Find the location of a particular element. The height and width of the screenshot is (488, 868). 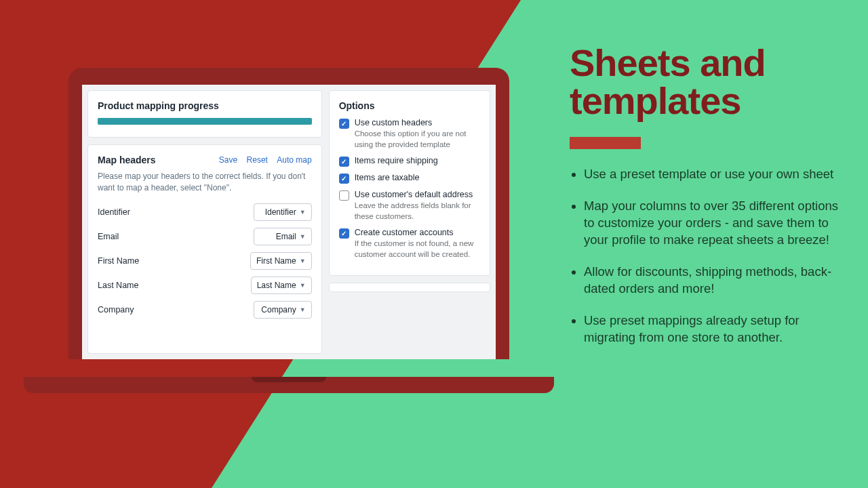

option-label: Items are taxable is located at coordinates (418, 178).